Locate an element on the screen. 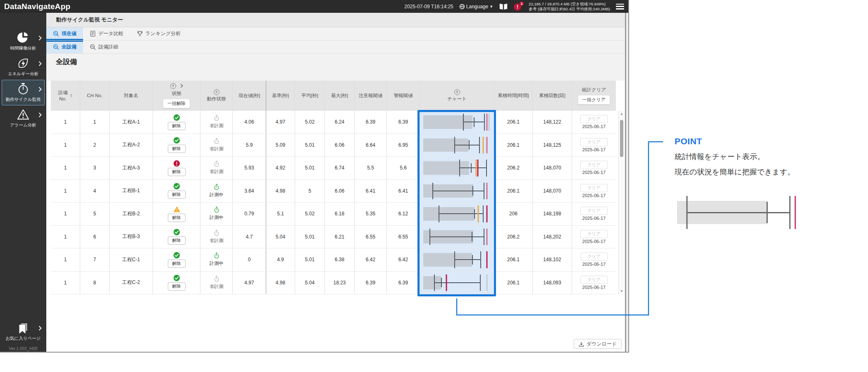 This screenshot has width=868, height=372. sidebar-item-label: アラーム分析 is located at coordinates (23, 125).